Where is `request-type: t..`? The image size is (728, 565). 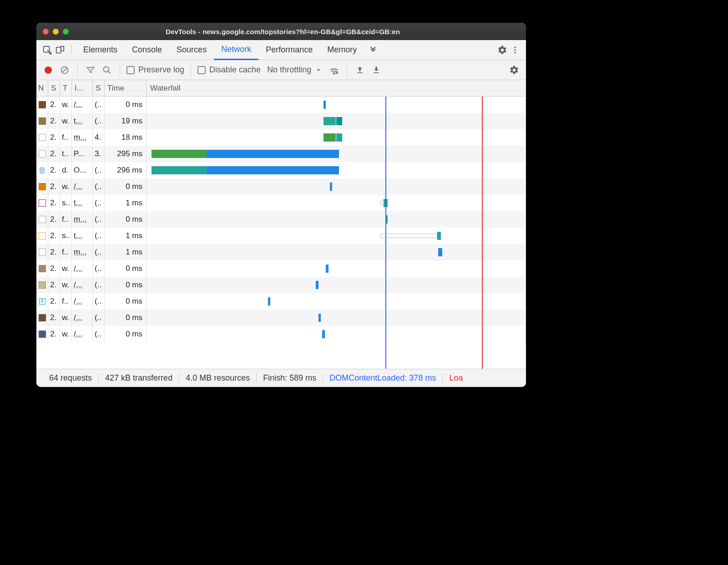 request-type: t.. is located at coordinates (66, 154).